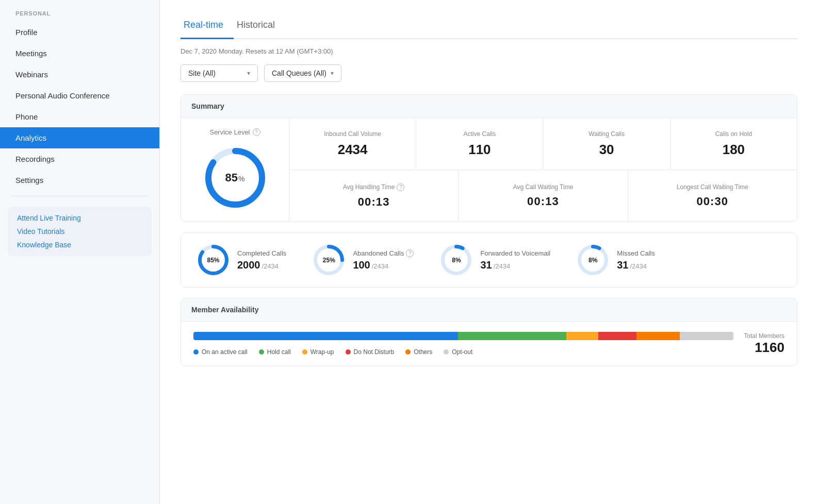 Image resolution: width=818 pixels, height=504 pixels. What do you see at coordinates (219, 73) in the screenshot?
I see `site-filter: Site (All) ▾` at bounding box center [219, 73].